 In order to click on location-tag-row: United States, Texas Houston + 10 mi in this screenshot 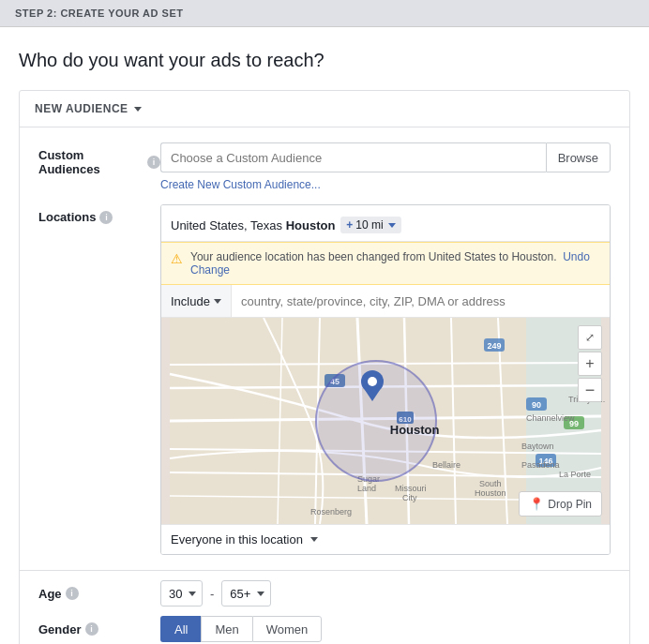, I will do `click(385, 223)`.